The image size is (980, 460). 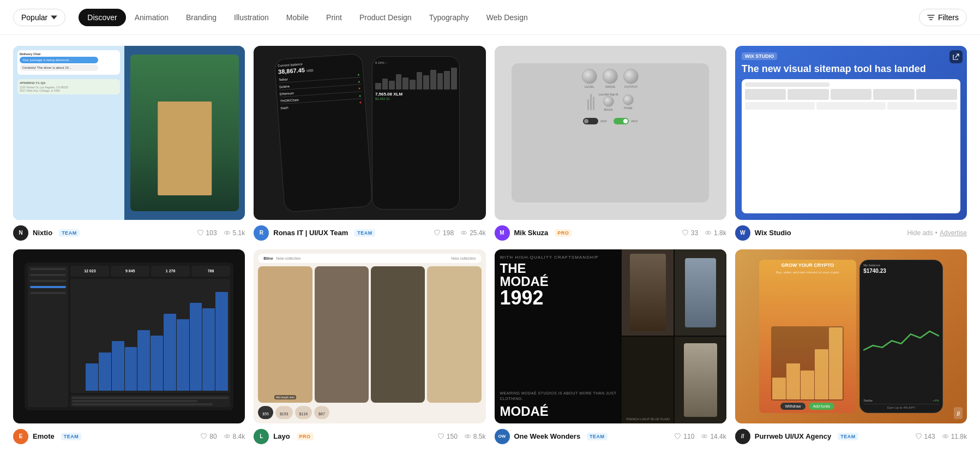 I want to click on author-name-ronas: Ronas IT | UI/UX Team, so click(x=311, y=232).